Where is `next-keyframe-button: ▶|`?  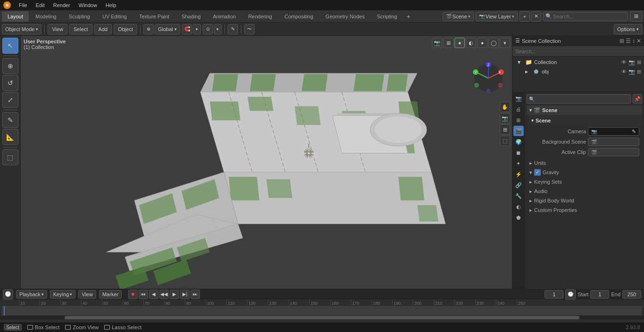 next-keyframe-button: ▶| is located at coordinates (185, 294).